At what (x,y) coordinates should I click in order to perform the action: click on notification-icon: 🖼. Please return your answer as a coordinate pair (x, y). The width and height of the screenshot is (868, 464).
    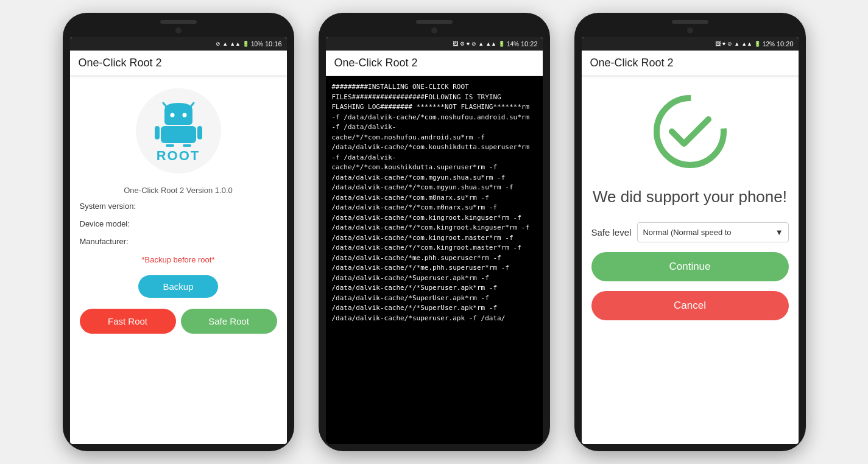
    Looking at the image, I should click on (456, 44).